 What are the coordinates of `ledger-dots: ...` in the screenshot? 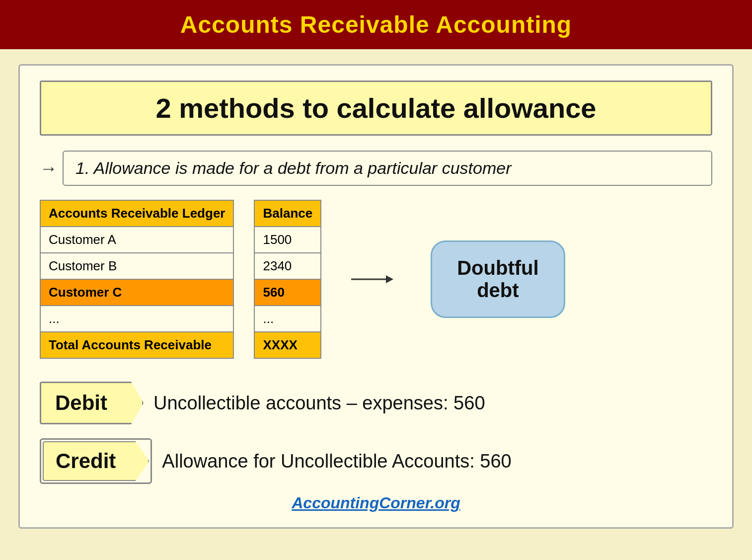 It's located at (137, 319).